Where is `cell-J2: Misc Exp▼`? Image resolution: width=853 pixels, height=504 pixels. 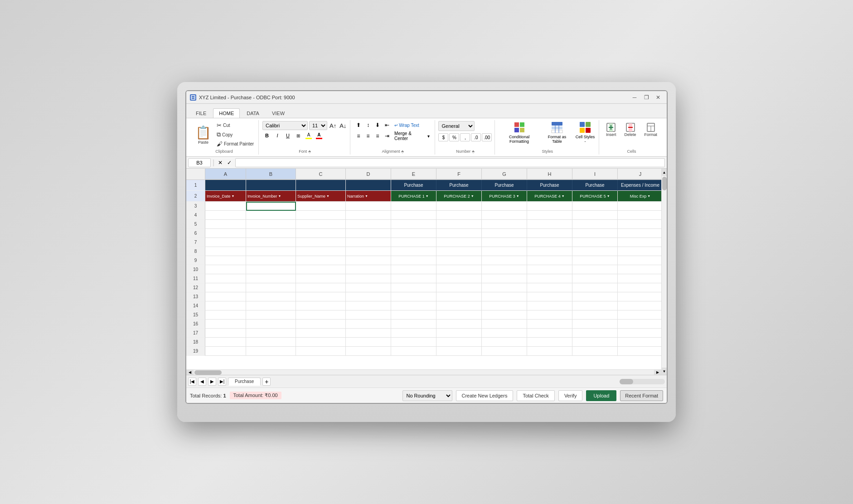 cell-J2: Misc Exp▼ is located at coordinates (640, 196).